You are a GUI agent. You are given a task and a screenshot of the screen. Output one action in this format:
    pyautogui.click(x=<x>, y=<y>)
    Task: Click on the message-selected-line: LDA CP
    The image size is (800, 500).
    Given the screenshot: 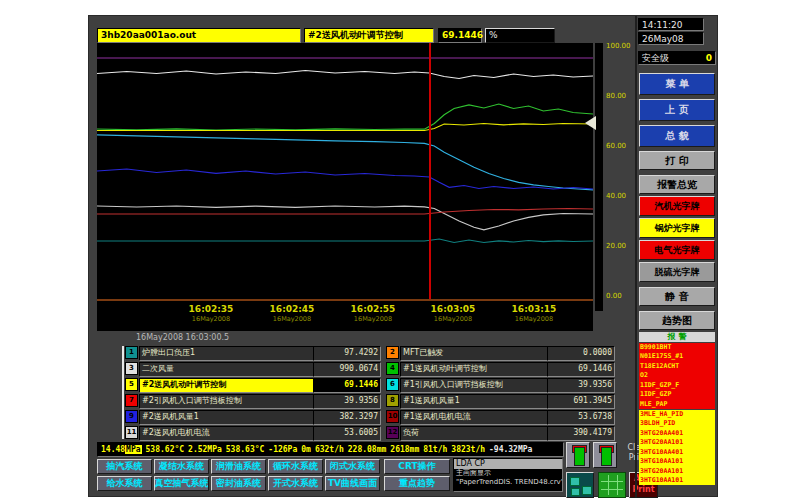 What is the action you would take?
    pyautogui.click(x=508, y=464)
    